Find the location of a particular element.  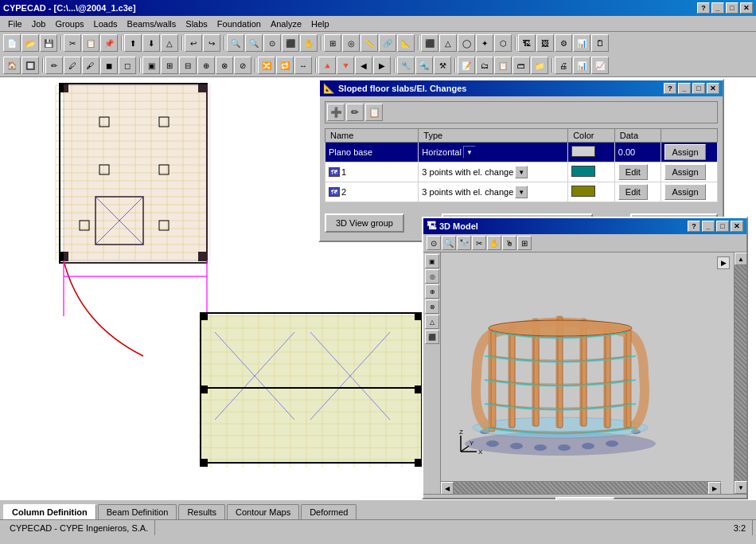

row-data-2: Edit is located at coordinates (638, 193).